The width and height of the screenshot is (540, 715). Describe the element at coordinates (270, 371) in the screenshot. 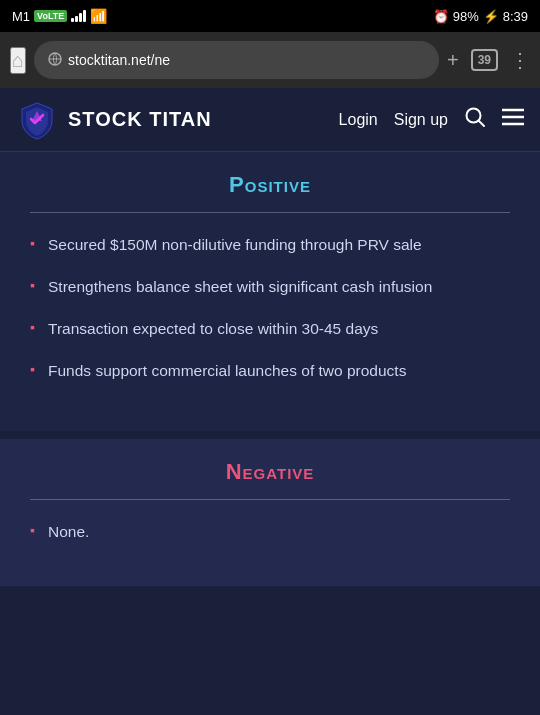

I see `list-item: Funds support commercial launches of two…` at that location.